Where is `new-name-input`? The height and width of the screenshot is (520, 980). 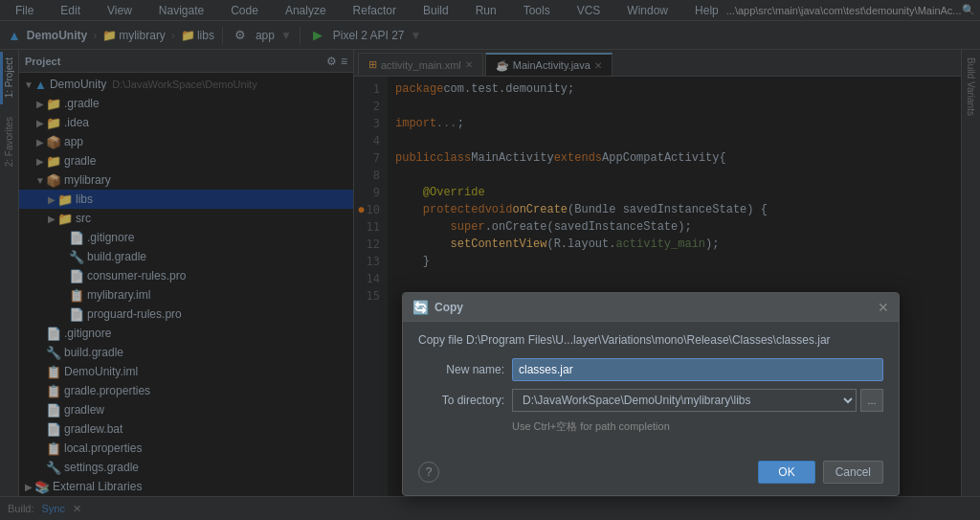 new-name-input is located at coordinates (698, 370).